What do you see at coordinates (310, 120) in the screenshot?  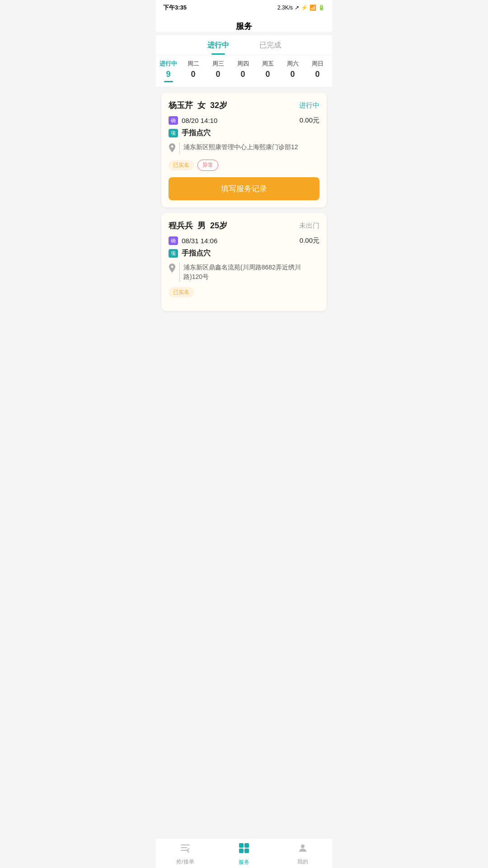 I see `price-1: 0.00元` at bounding box center [310, 120].